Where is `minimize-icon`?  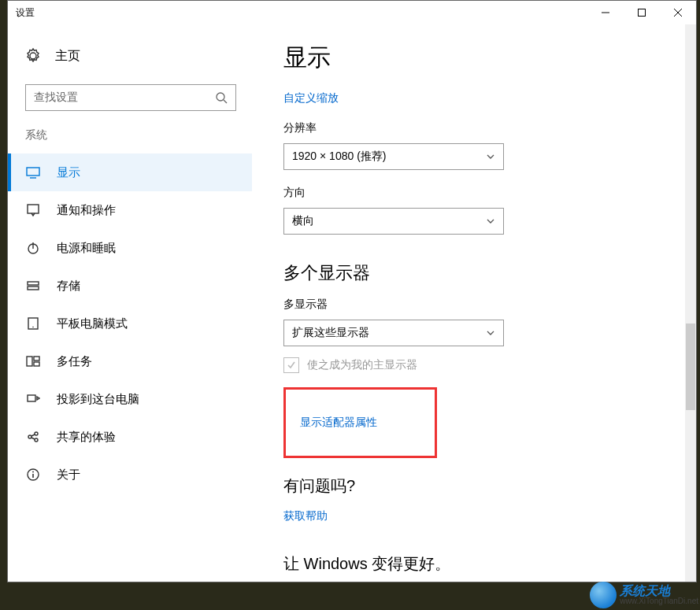
minimize-icon is located at coordinates (606, 13).